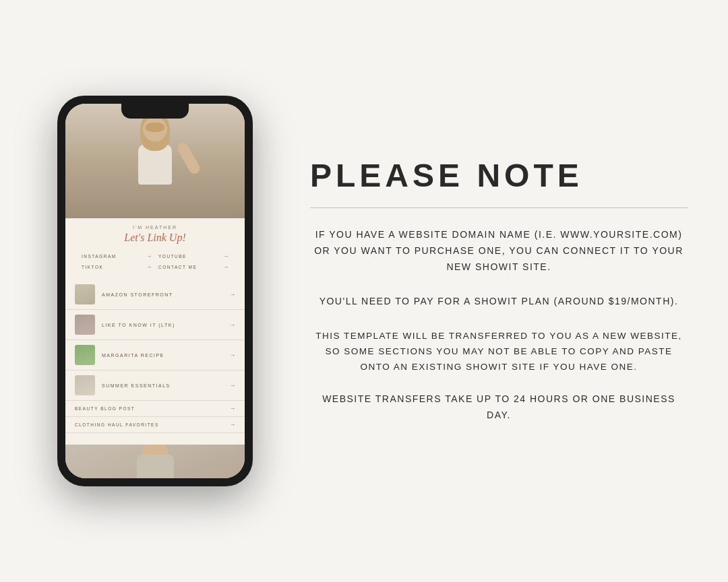  Describe the element at coordinates (99, 256) in the screenshot. I see `instagram-label: INSTAGRAM` at that location.